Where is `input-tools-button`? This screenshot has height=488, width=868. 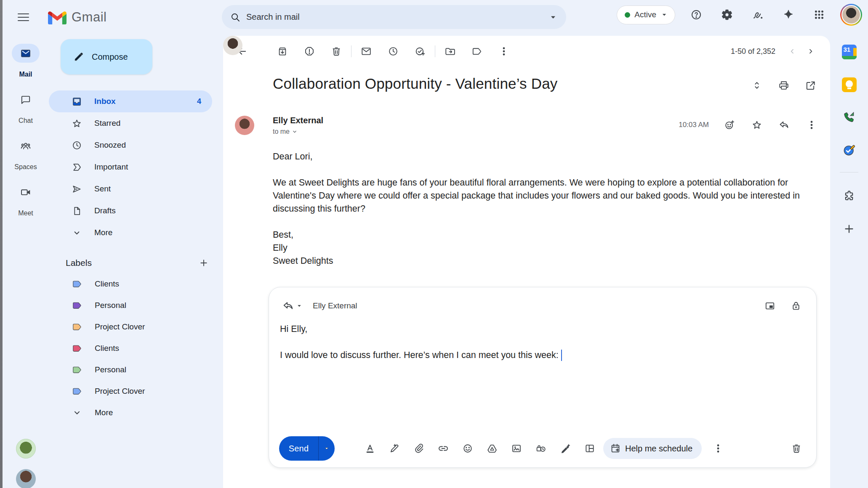
input-tools-button is located at coordinates (758, 15).